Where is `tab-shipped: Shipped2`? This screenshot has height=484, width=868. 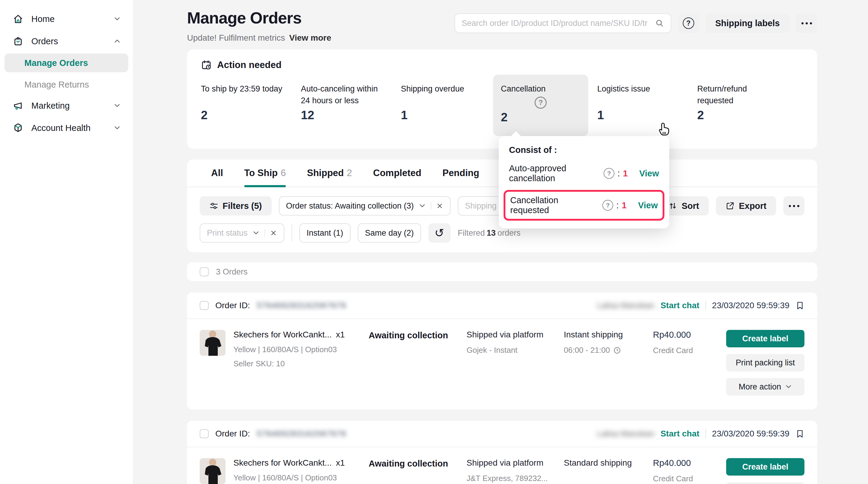 tab-shipped: Shipped2 is located at coordinates (330, 173).